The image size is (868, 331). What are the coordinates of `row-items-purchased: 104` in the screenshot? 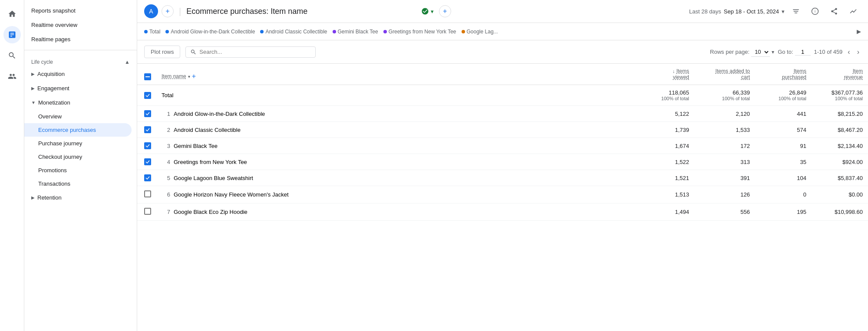 It's located at (783, 178).